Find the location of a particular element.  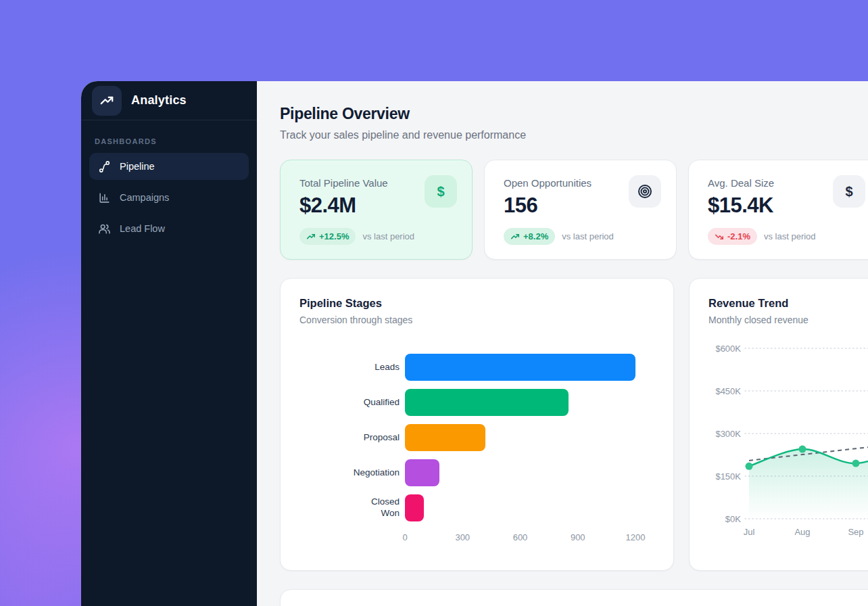

trending-down-icon is located at coordinates (719, 237).